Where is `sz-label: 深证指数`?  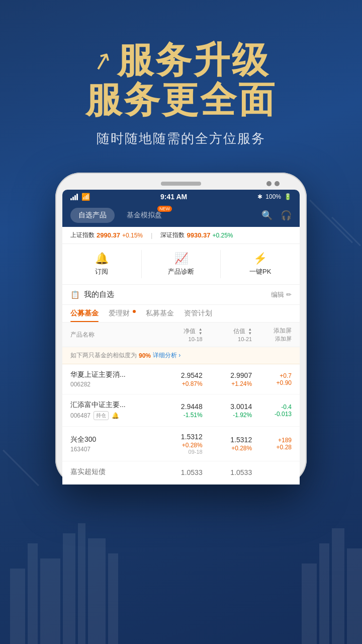 sz-label: 深证指数 is located at coordinates (172, 235).